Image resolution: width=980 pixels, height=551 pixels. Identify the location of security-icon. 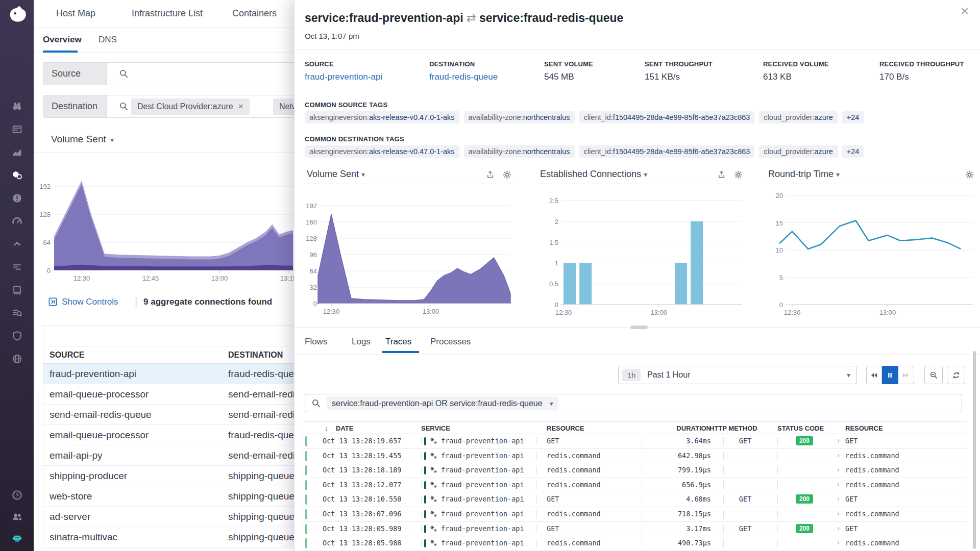
(17, 336).